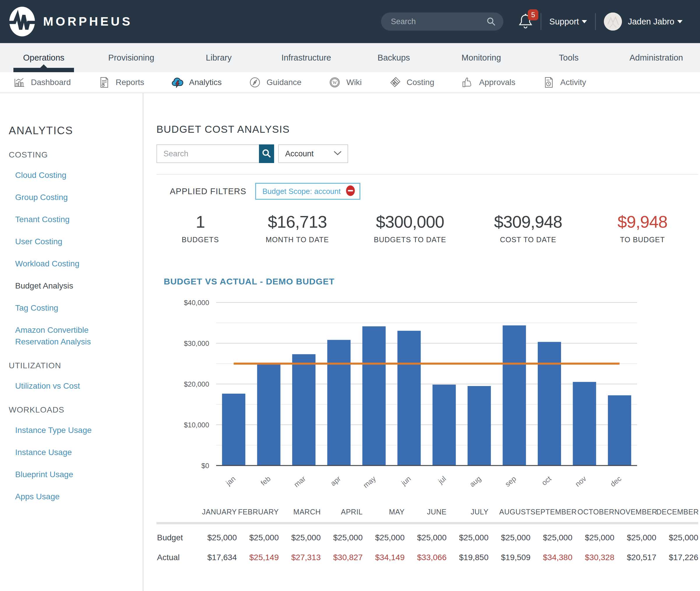 This screenshot has height=591, width=700. Describe the element at coordinates (354, 82) in the screenshot. I see `subnav-label: Wiki` at that location.